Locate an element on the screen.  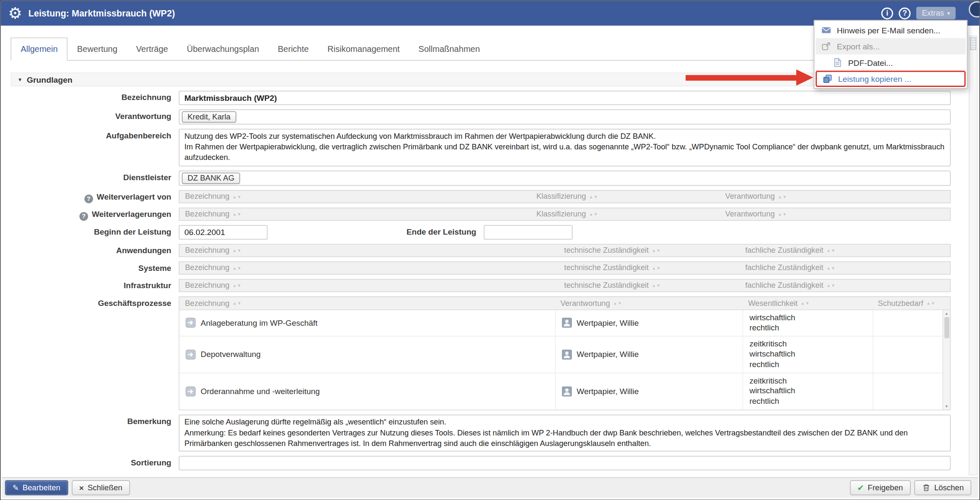
table-row: Depotverwaltung Wertpapier, Willie zeitk… is located at coordinates (561, 354).